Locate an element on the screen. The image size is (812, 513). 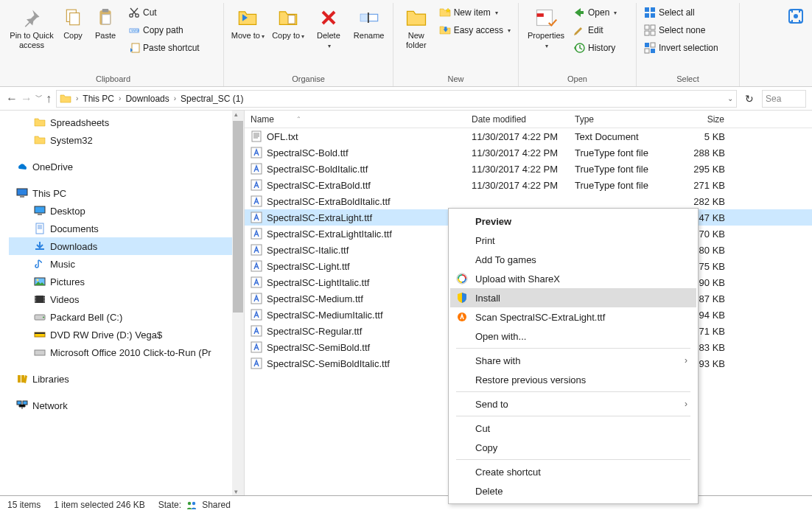
tree-item: DVD RW Drive (D:) Vega$ is located at coordinates (127, 335).